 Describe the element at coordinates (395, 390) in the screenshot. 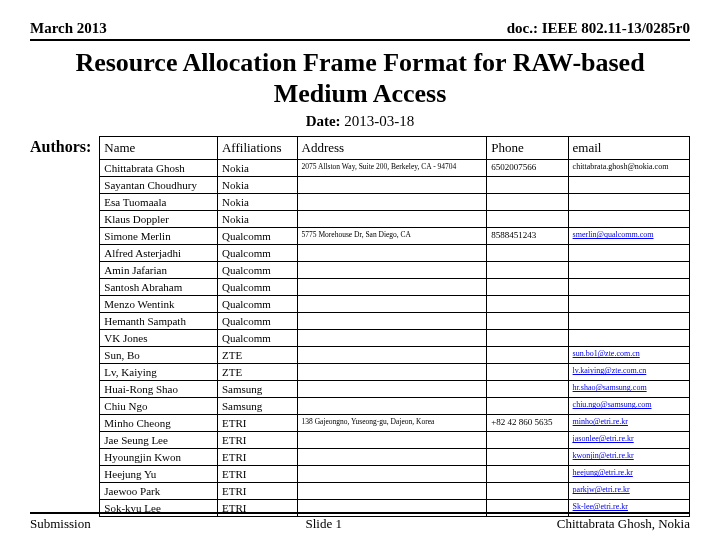

I see `table-row: Huai-Rong ShaoSamsunghr.shao@samsung.com` at that location.